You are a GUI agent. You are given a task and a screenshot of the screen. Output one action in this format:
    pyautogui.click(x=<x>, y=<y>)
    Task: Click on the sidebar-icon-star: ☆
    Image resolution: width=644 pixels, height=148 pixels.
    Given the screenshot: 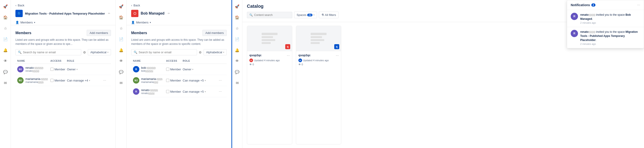 What is the action you would take?
    pyautogui.click(x=6, y=28)
    